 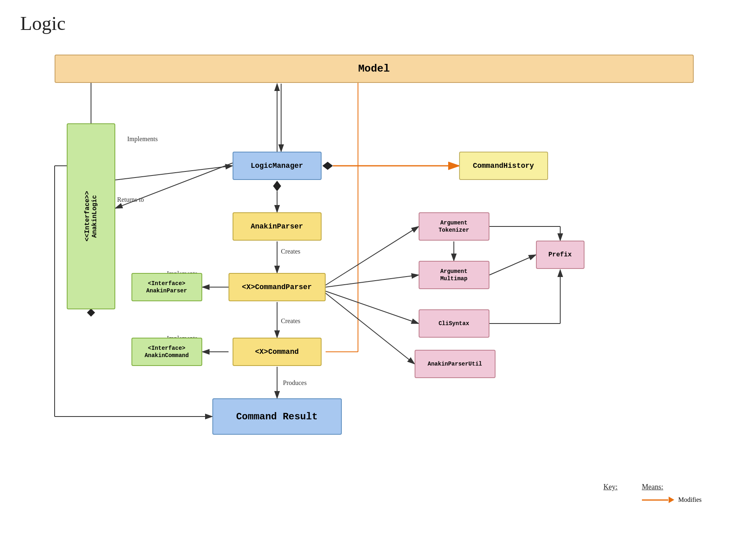 I want to click on interface-anakin-command-label: <Interface> AnakinCommand, so click(x=167, y=352).